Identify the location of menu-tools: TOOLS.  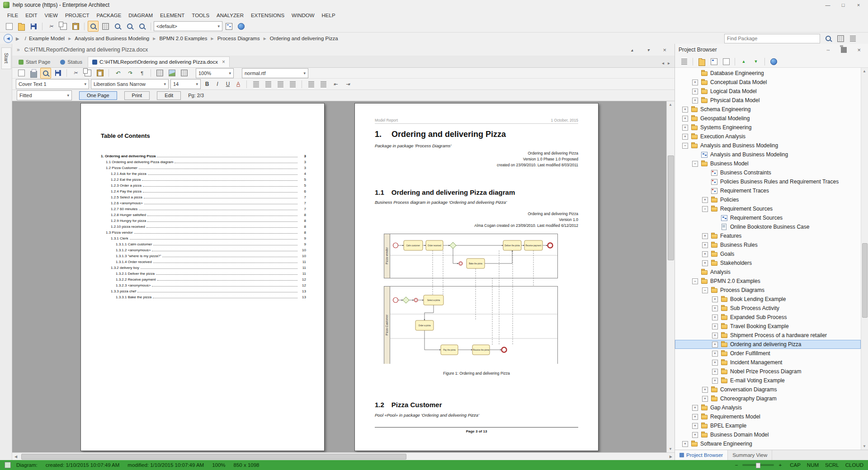
(201, 15).